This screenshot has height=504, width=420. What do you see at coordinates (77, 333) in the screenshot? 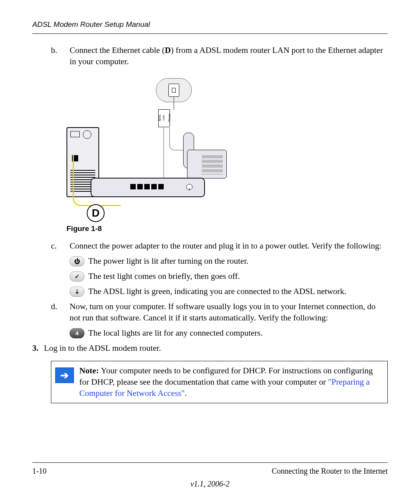
I see `port4-icon: 4` at bounding box center [77, 333].